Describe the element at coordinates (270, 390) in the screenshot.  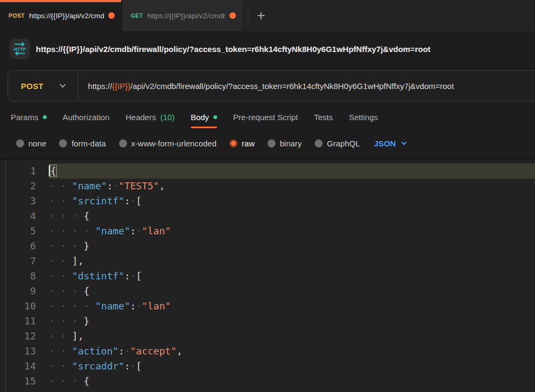
I see `code-line: 16· · · · "name":·"all"` at that location.